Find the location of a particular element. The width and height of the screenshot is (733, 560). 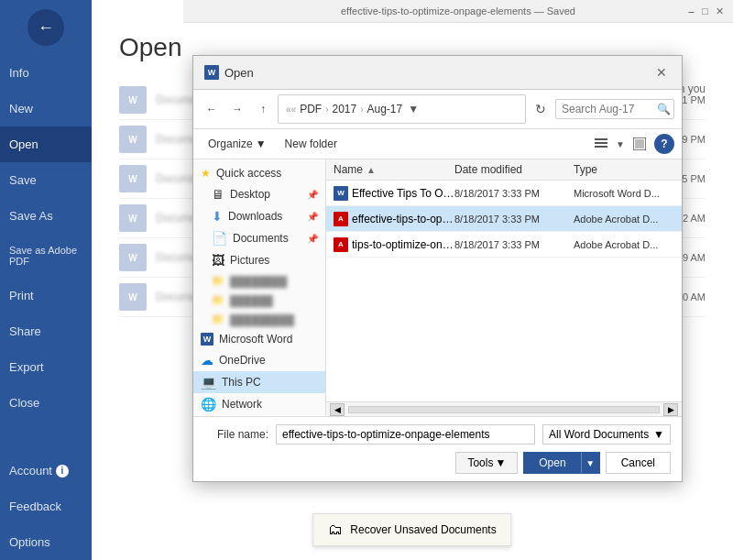

search-icon: 🔍 is located at coordinates (663, 109).